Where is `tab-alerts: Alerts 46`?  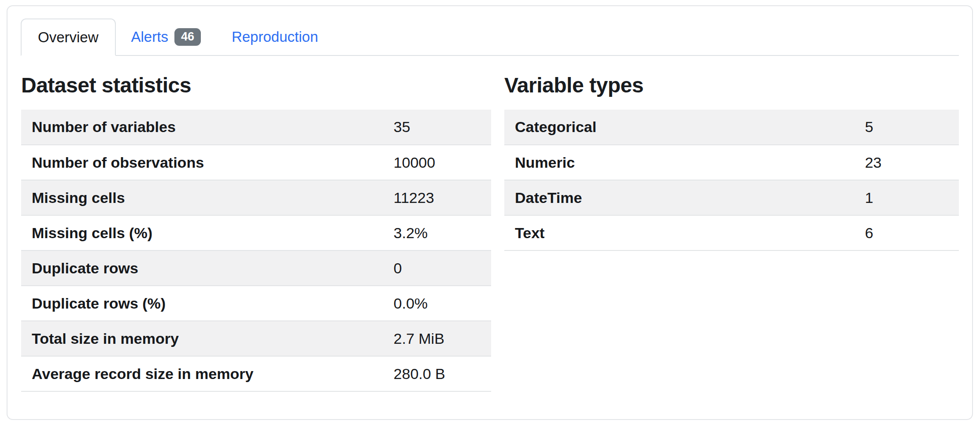 tab-alerts: Alerts 46 is located at coordinates (166, 37).